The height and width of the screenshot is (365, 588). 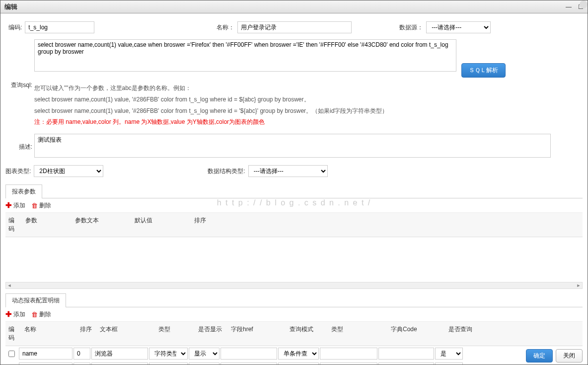 I want to click on config-add-button: ✚ 添加, so click(x=15, y=314).